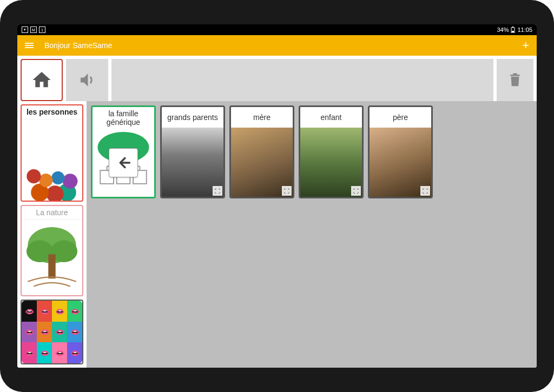 The height and width of the screenshot is (392, 554). Describe the element at coordinates (52, 235) in the screenshot. I see `category-sidebar: les personnes La nature` at that location.